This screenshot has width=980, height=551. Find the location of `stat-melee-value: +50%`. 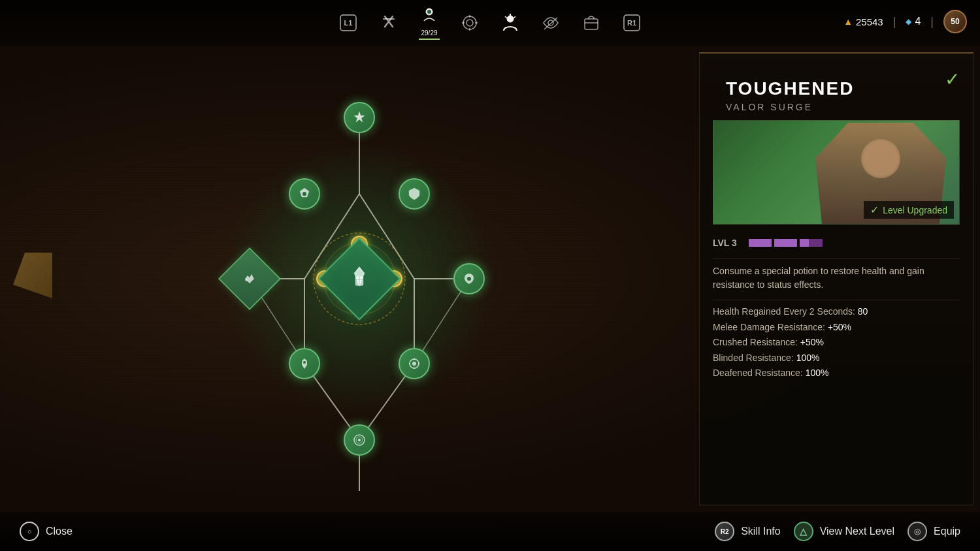

stat-melee-value: +50% is located at coordinates (840, 327).